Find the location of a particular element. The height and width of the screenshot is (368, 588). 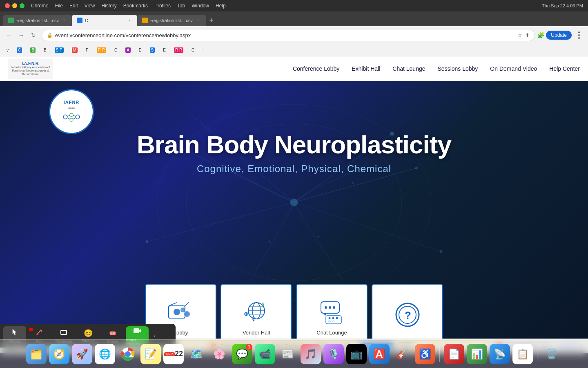

bookmark-extra: + is located at coordinates (204, 50).